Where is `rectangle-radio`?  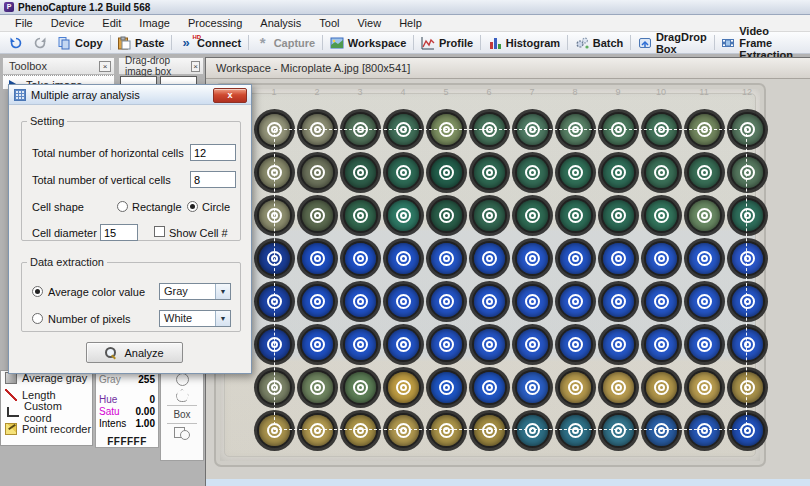
rectangle-radio is located at coordinates (122, 206).